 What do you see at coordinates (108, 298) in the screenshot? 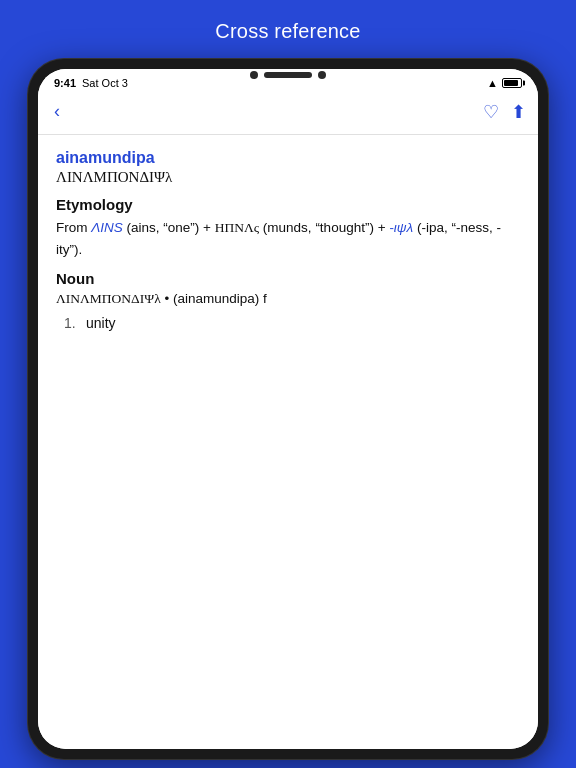
I see `noun-meta-script: ΛΙΝΛΜΠΟΝΔΙΨλ` at bounding box center [108, 298].